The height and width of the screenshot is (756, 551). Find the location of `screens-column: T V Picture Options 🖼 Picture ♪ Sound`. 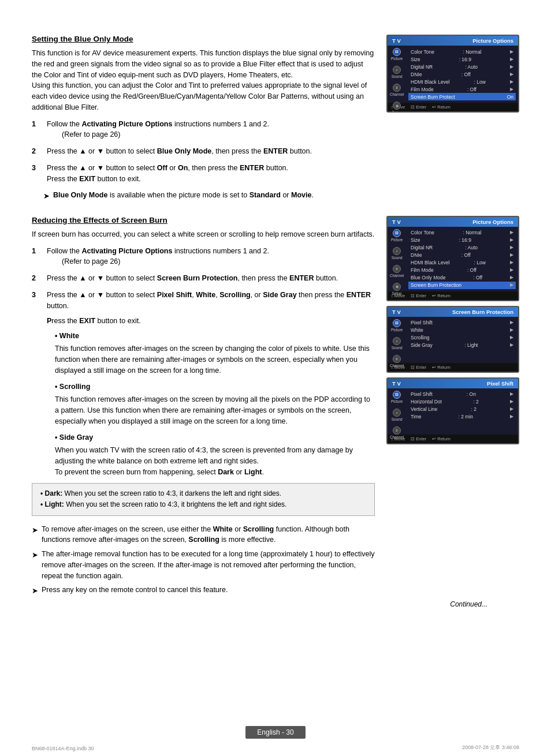

screens-column: T V Picture Options 🖼 Picture ♪ Sound is located at coordinates (453, 330).